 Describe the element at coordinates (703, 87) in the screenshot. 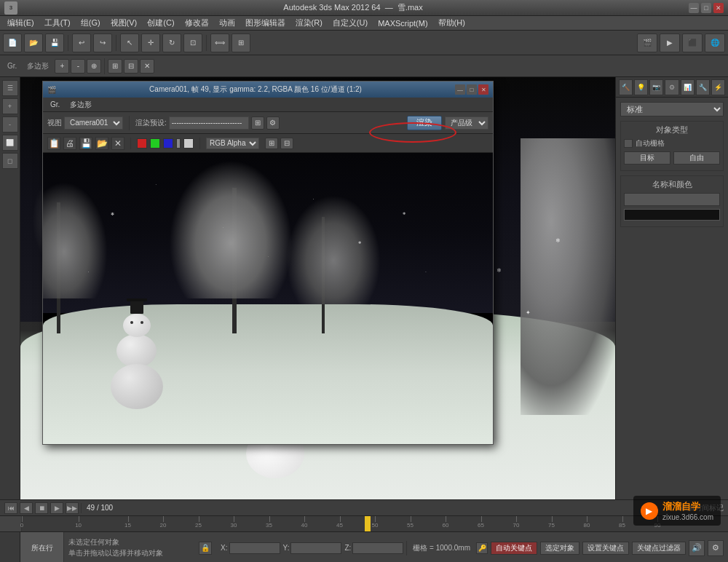

I see `rp-btn6: 🔧` at that location.